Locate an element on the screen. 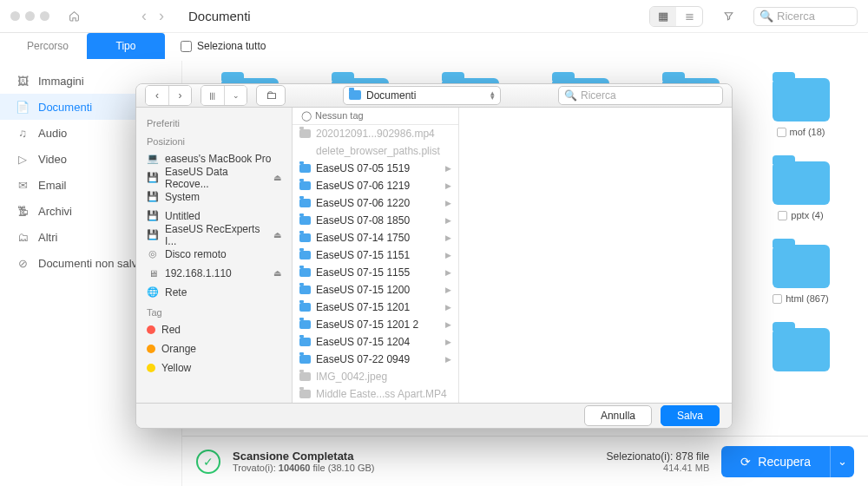  tag-item: Yellow is located at coordinates (214, 368).